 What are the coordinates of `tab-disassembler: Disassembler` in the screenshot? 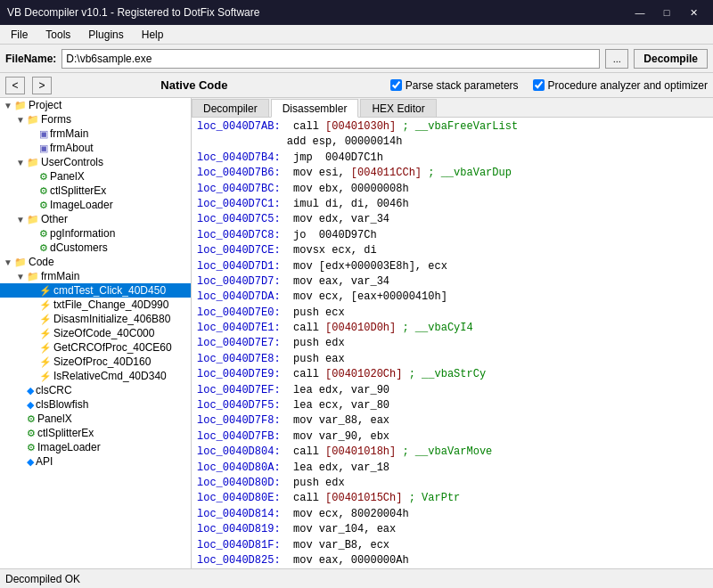 It's located at (316, 109).